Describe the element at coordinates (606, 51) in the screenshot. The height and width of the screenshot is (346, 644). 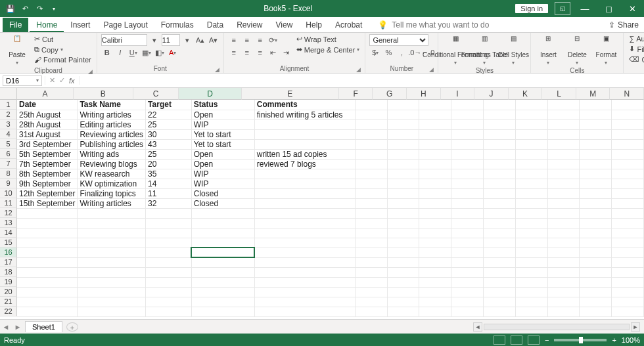
I see `format-cells-button: ▣Format` at that location.